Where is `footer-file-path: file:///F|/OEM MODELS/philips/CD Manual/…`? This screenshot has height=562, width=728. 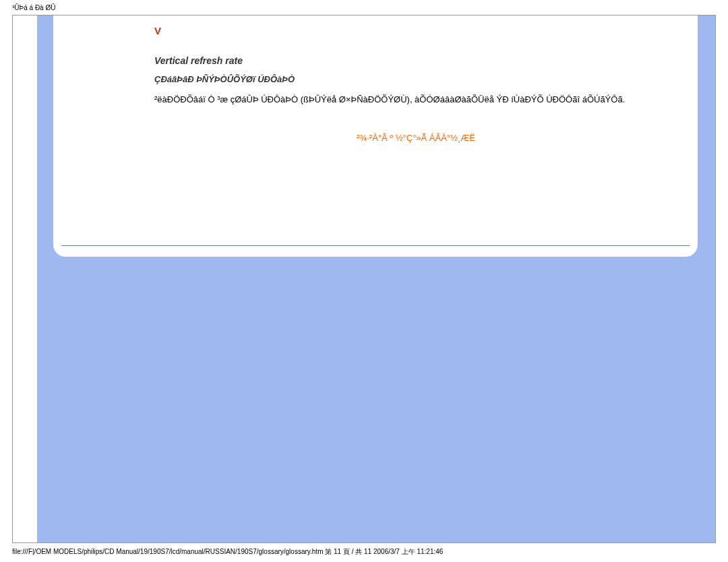 footer-file-path: file:///F|/OEM MODELS/philips/CD Manual/… is located at coordinates (228, 552).